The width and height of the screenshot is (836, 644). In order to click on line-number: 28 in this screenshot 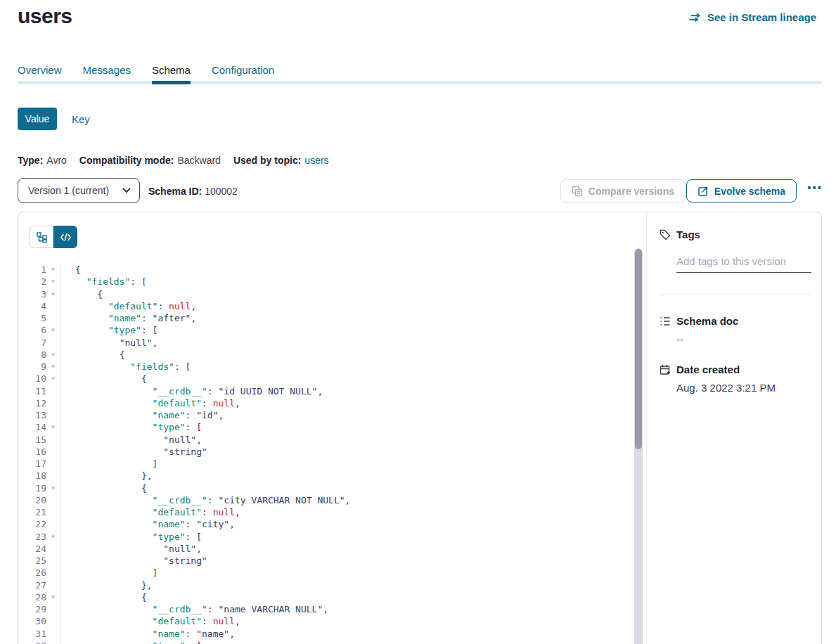, I will do `click(32, 598)`.